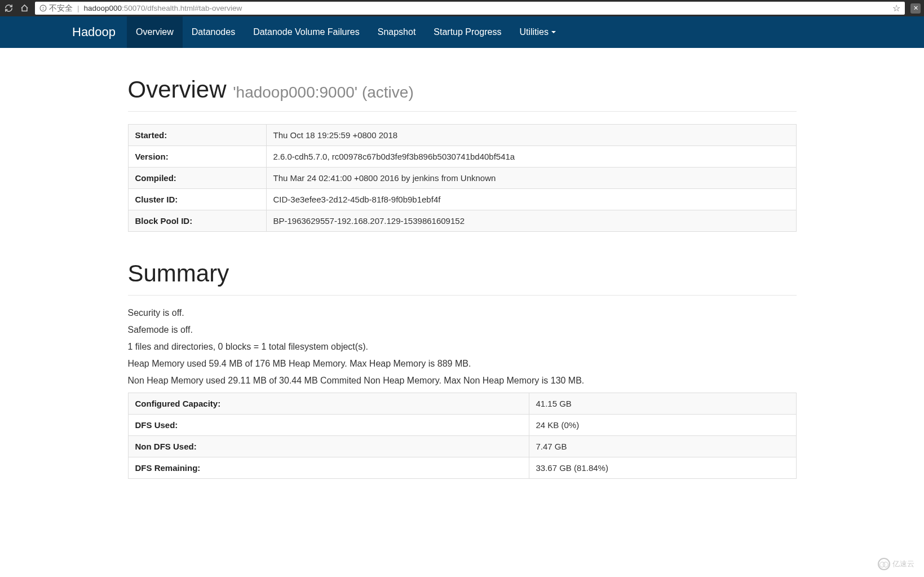 This screenshot has height=577, width=924. I want to click on row-value: CID-3e3efee3-2d12-45db-81f8-9f0b9b1ebf4f, so click(531, 200).